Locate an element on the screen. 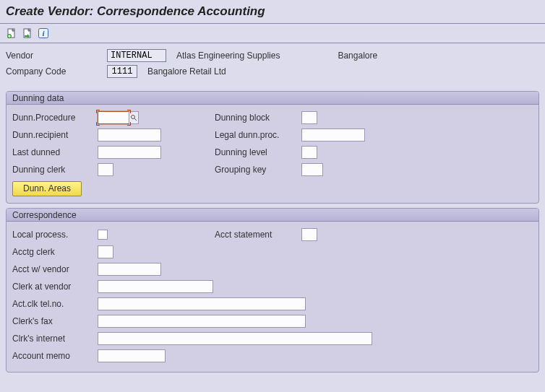 This screenshot has width=545, height=392. acctg-clerk-label: Acctg clerk is located at coordinates (55, 252).